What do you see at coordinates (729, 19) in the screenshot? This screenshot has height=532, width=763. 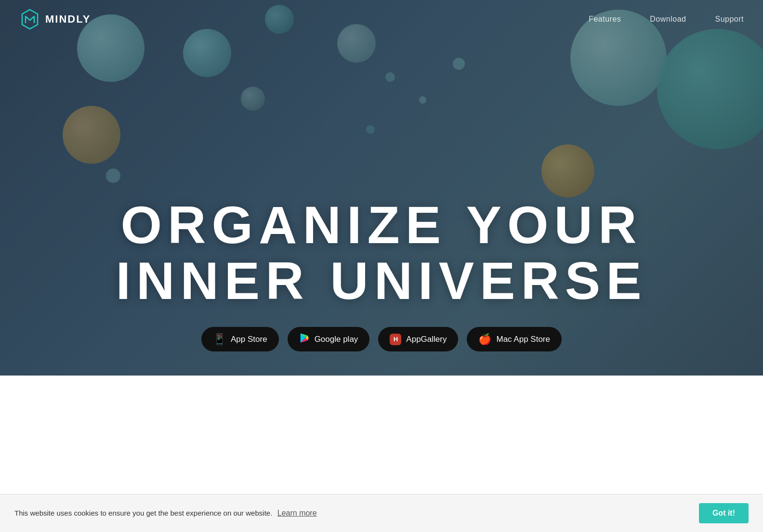 I see `nav-support: Support` at bounding box center [729, 19].